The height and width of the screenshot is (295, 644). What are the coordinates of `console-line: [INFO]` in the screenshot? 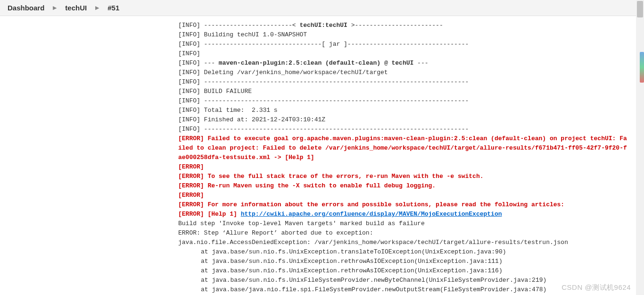 It's located at (404, 54).